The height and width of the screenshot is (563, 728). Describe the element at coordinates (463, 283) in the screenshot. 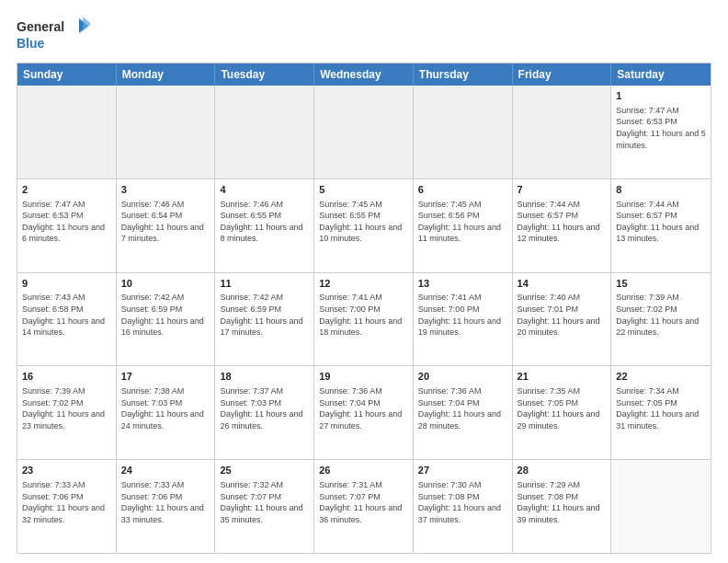

I see `day-number: 13` at that location.